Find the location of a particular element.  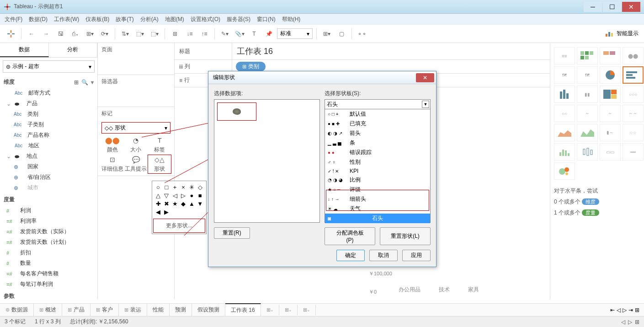

dim-ship-mode: Abc邮寄方式 is located at coordinates (51, 93).